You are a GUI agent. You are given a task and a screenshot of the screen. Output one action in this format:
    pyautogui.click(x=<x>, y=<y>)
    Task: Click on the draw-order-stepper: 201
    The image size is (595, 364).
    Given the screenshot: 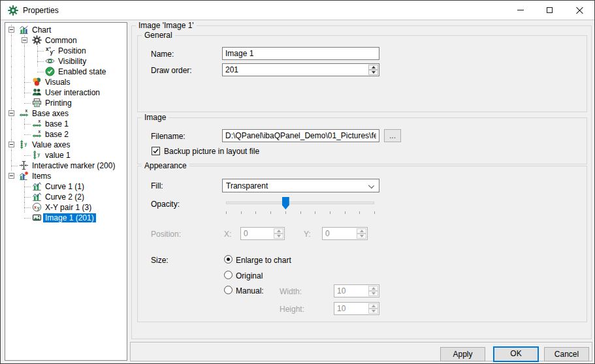 What is the action you would take?
    pyautogui.click(x=300, y=70)
    